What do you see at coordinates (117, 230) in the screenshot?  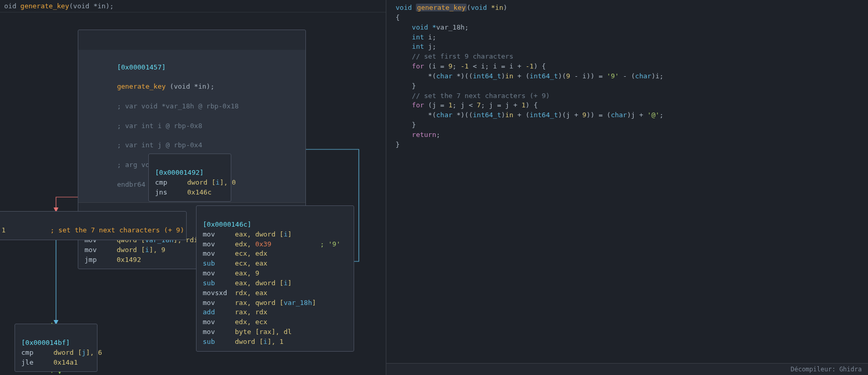 I see `inline-comment: ; set the 7 next characters (+ 9)` at bounding box center [117, 230].